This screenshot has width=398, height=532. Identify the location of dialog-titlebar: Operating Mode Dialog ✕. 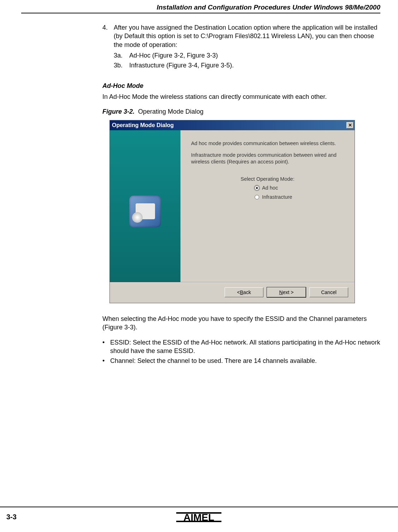
(232, 125).